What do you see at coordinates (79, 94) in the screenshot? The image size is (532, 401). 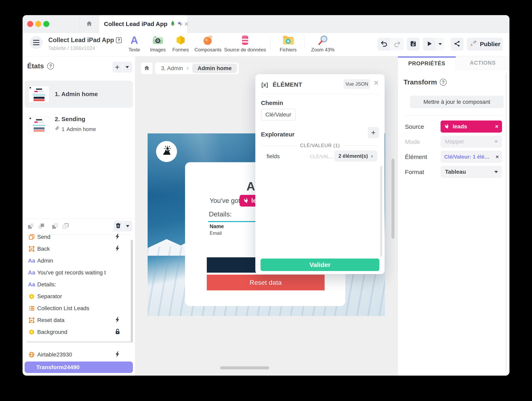 I see `state-item-admin-home: 1. Admin home` at bounding box center [79, 94].